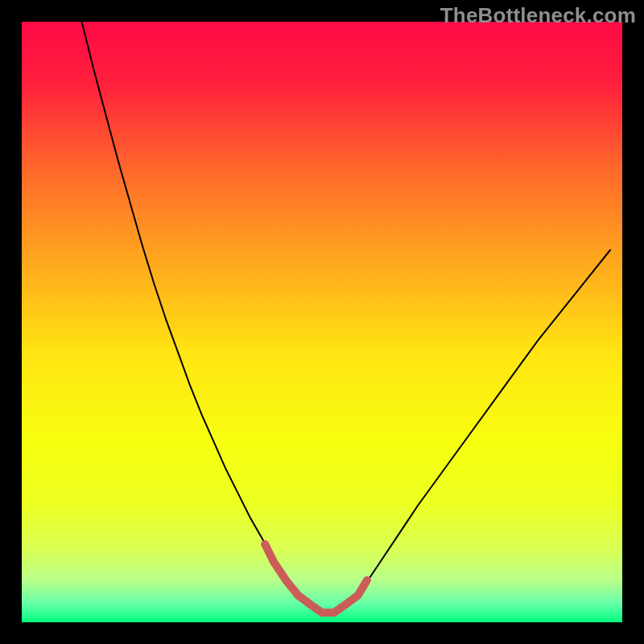  Describe the element at coordinates (538, 16) in the screenshot. I see `watermark-label: TheBottleneck.com` at that location.